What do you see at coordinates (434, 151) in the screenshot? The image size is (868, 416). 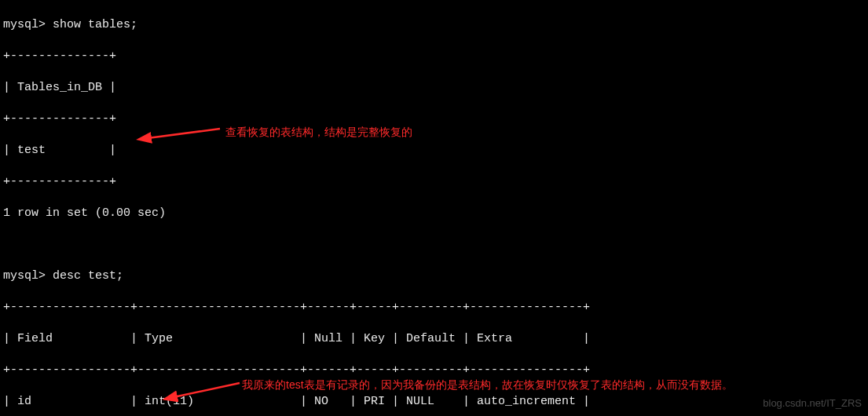 I see `tables-row: | test |` at bounding box center [434, 151].